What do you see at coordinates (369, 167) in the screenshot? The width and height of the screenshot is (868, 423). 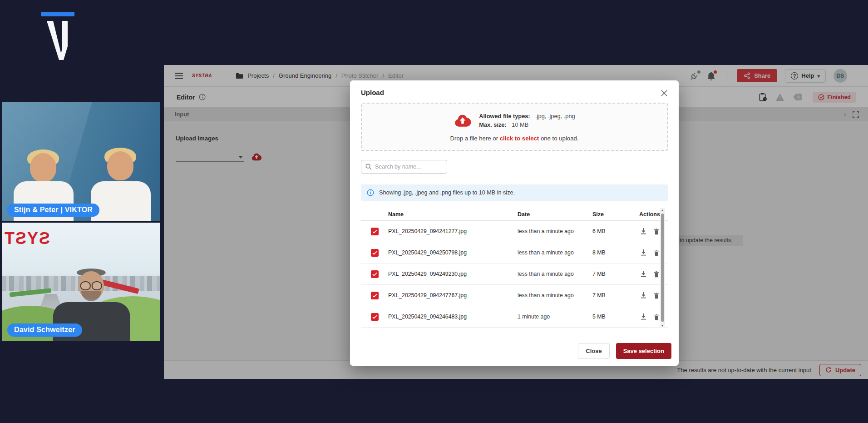 I see `search-icon` at bounding box center [369, 167].